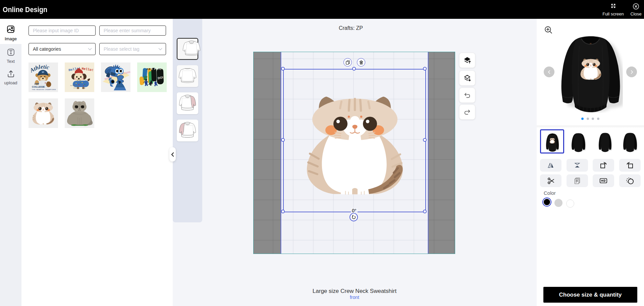 The height and width of the screenshot is (306, 644). I want to click on svg-text: 1986, so click(37, 84).